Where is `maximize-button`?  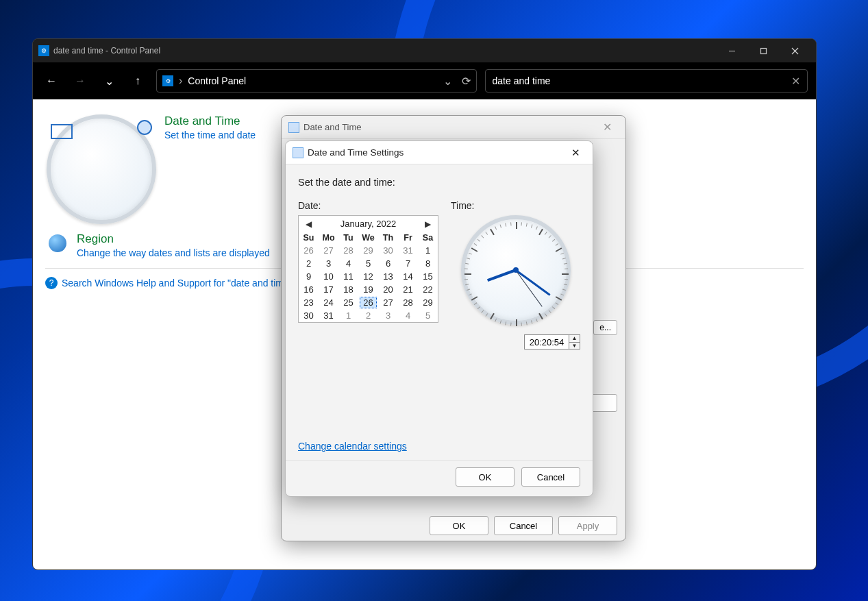
maximize-button is located at coordinates (763, 51).